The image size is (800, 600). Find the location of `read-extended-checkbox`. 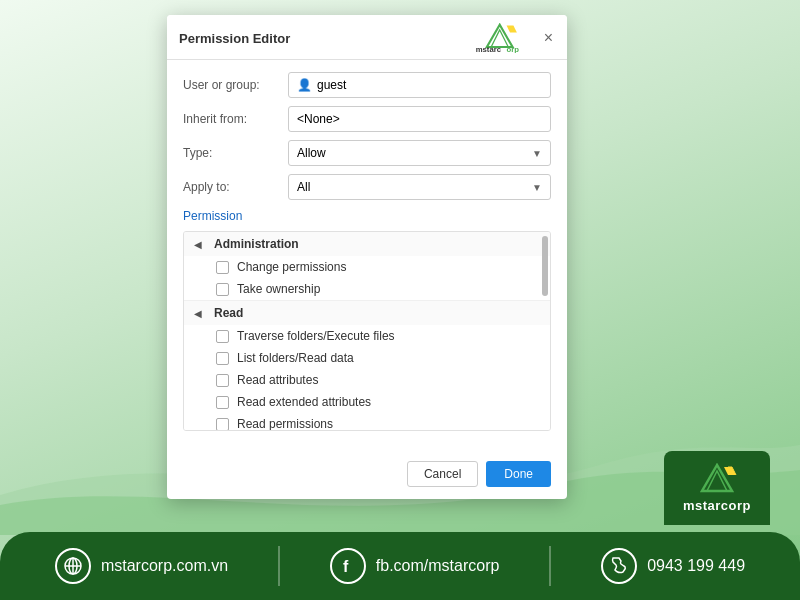

read-extended-checkbox is located at coordinates (222, 402).